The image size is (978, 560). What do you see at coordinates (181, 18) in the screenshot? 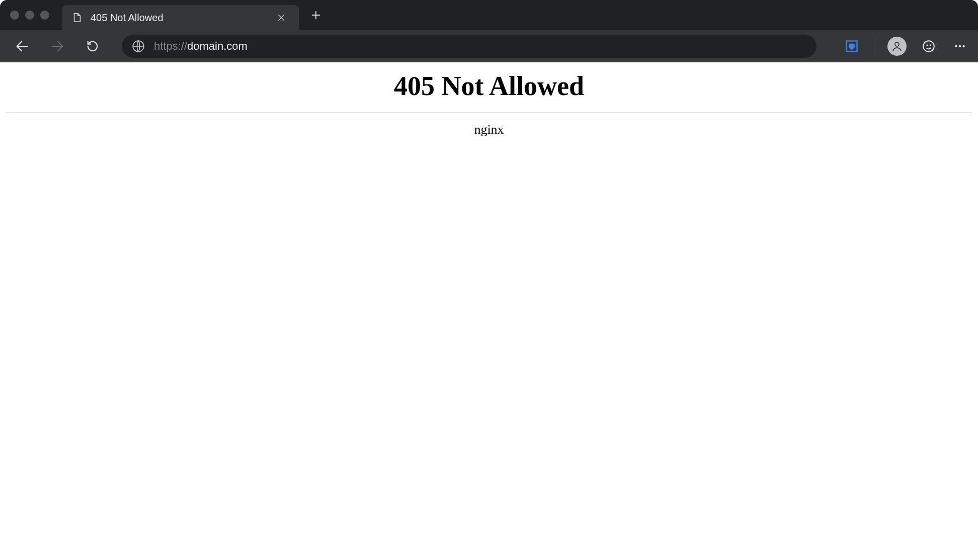
I see `browser-tab: 405 Not Allowed` at bounding box center [181, 18].